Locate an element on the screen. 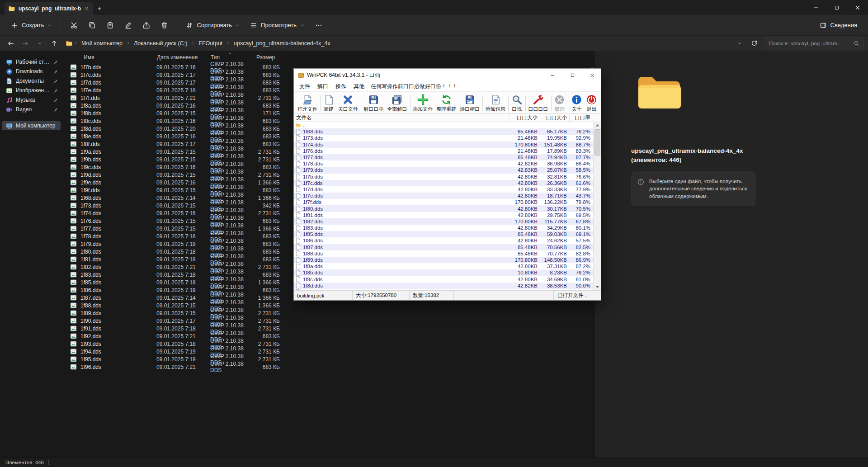  minimize-button is located at coordinates (816, 8).